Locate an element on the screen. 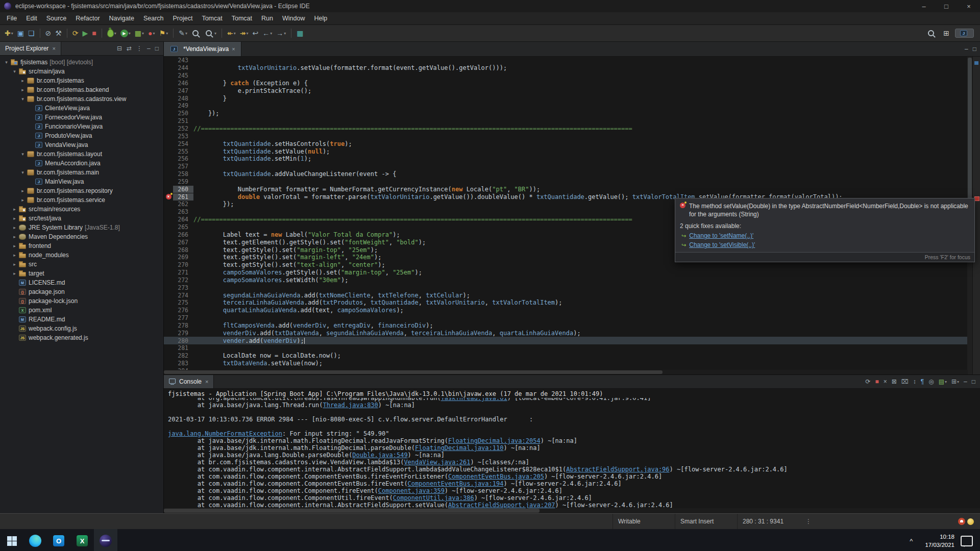  tree-item-br-com-fjsistemas-service: ▸br.com.fjsistemas.service is located at coordinates (82, 200).